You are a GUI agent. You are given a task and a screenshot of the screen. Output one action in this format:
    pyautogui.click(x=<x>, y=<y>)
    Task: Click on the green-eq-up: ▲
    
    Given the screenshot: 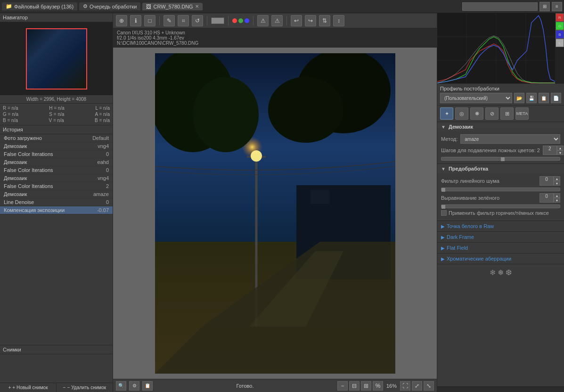 What is the action you would take?
    pyautogui.click(x=557, y=196)
    